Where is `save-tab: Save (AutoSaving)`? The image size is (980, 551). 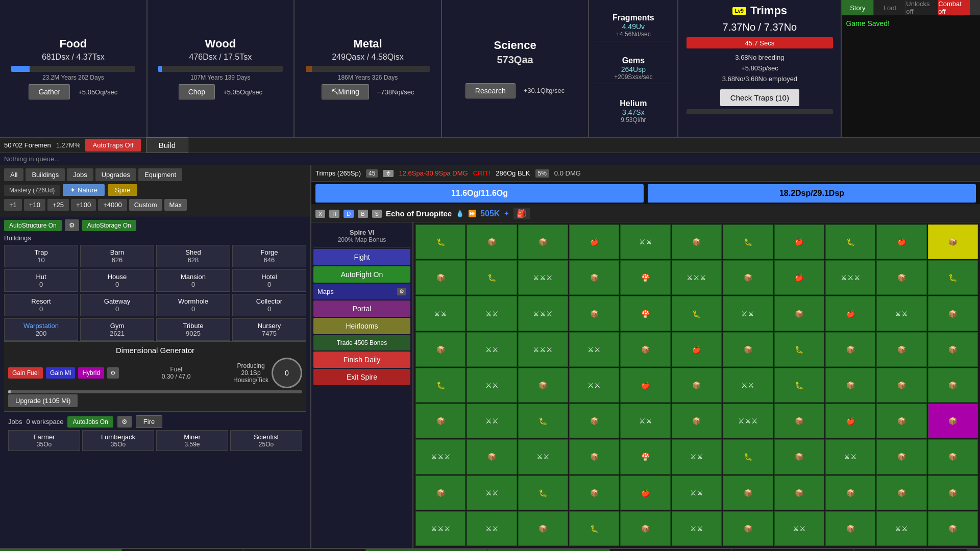 save-tab: Save (AutoSaving) is located at coordinates (61, 550).